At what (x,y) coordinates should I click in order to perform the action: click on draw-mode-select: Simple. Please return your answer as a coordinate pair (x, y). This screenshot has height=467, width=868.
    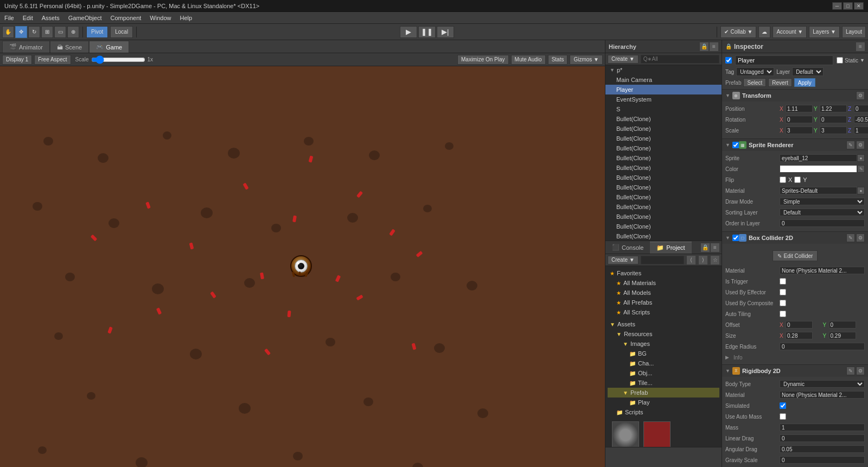
    Looking at the image, I should click on (822, 201).